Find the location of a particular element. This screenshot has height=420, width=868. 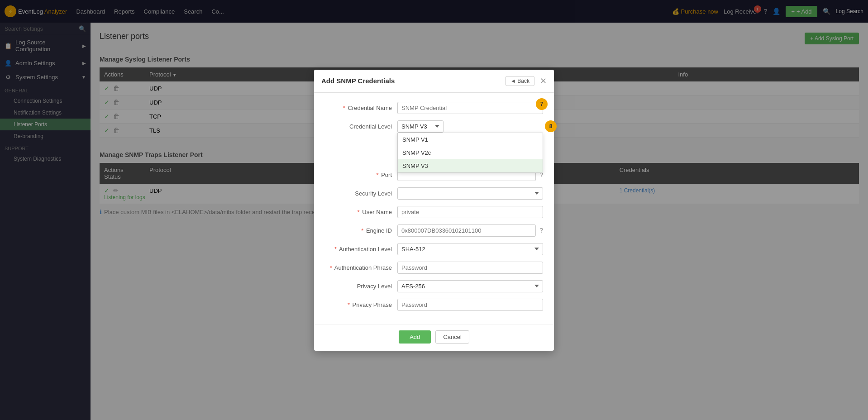

engine-id-help-icon: ? is located at coordinates (541, 230).